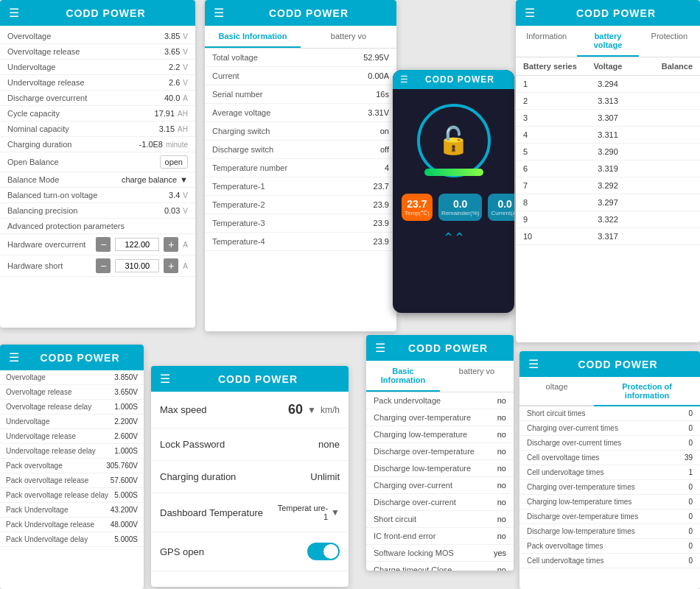  Describe the element at coordinates (235, 477) in the screenshot. I see `charging-duration-label: Charging duration` at that location.